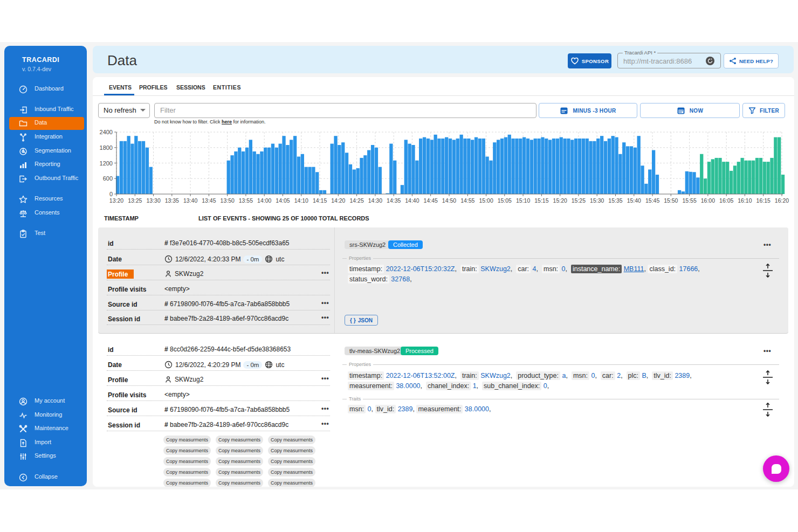 This screenshot has width=798, height=532. Describe the element at coordinates (541, 201) in the screenshot. I see `svg-text: 15:15` at that location.